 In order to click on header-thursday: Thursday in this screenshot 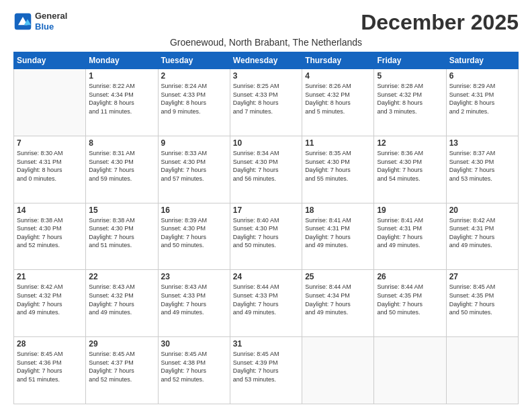, I will do `click(339, 60)`.